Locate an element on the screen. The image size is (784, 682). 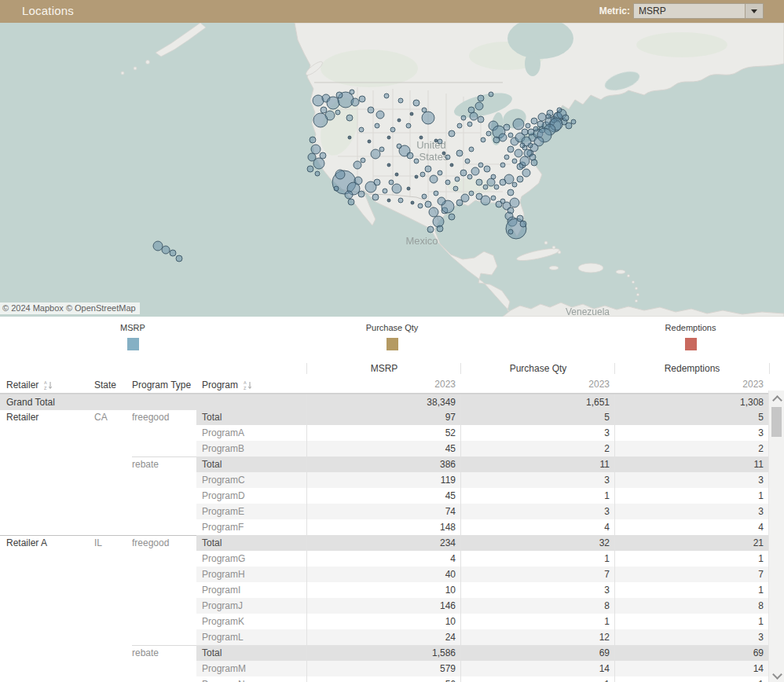
year-header-purchase-qty: 2023 is located at coordinates (537, 384).